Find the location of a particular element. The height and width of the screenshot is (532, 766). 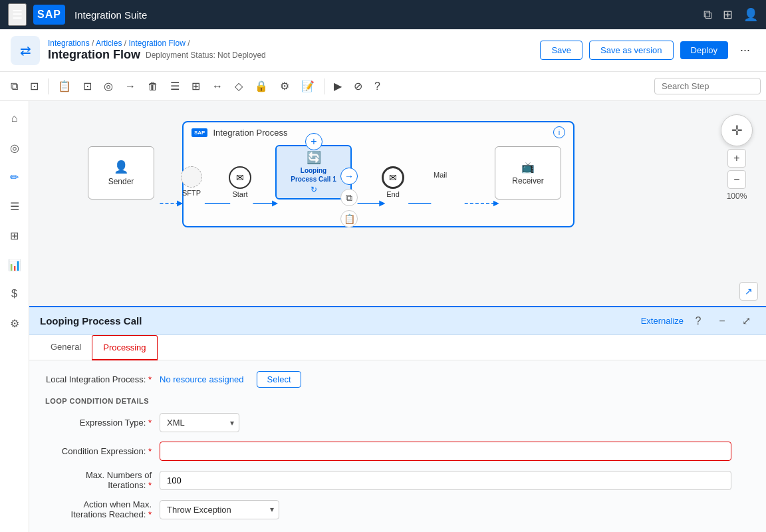

select-resource-button: Select is located at coordinates (279, 379).